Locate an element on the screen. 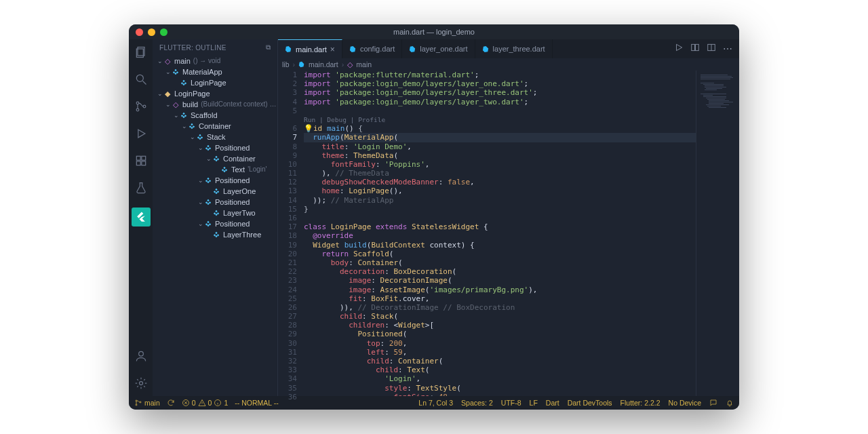 This screenshot has height=434, width=868. minimize-window-button is located at coordinates (152, 33).